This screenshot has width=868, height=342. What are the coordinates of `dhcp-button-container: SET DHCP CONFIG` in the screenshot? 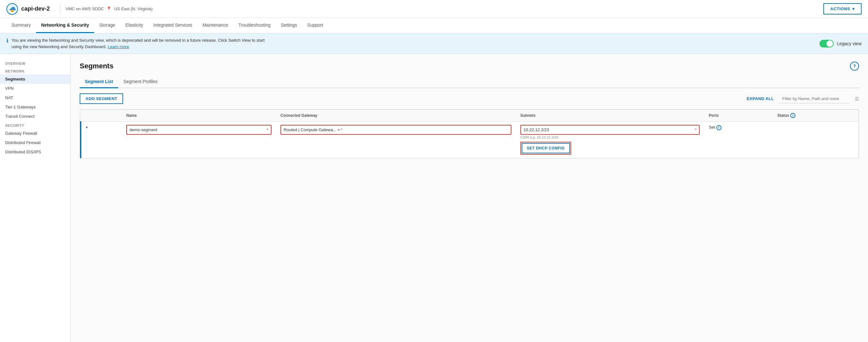 It's located at (610, 148).